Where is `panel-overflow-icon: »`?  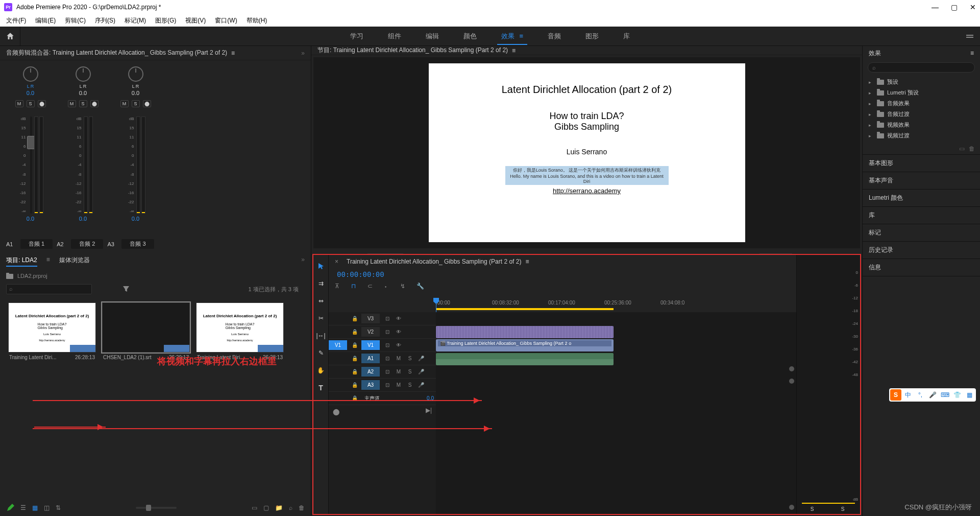 panel-overflow-icon: » is located at coordinates (303, 53).